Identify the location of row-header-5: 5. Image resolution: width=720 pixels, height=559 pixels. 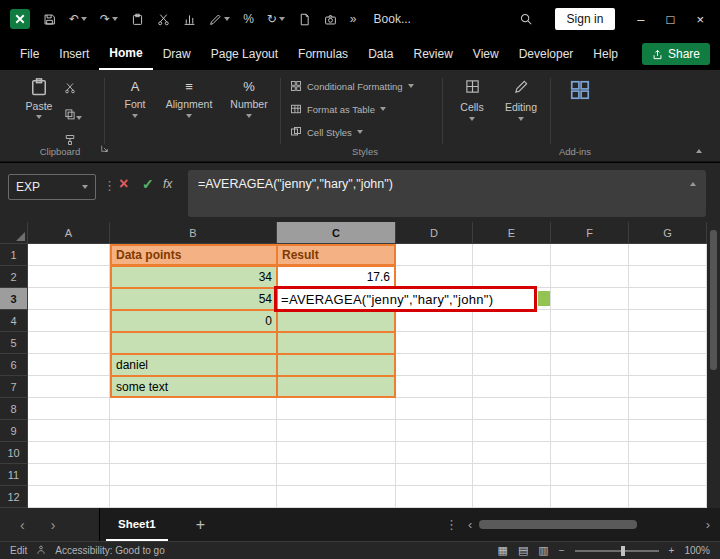
(14, 343).